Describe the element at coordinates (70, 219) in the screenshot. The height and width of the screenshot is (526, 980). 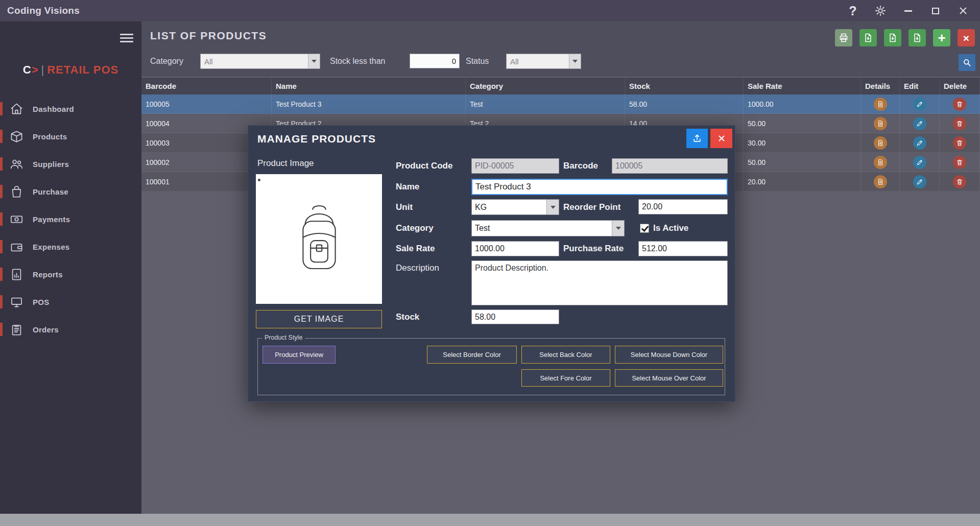
I see `sidebar-item-payments: Payments` at that location.